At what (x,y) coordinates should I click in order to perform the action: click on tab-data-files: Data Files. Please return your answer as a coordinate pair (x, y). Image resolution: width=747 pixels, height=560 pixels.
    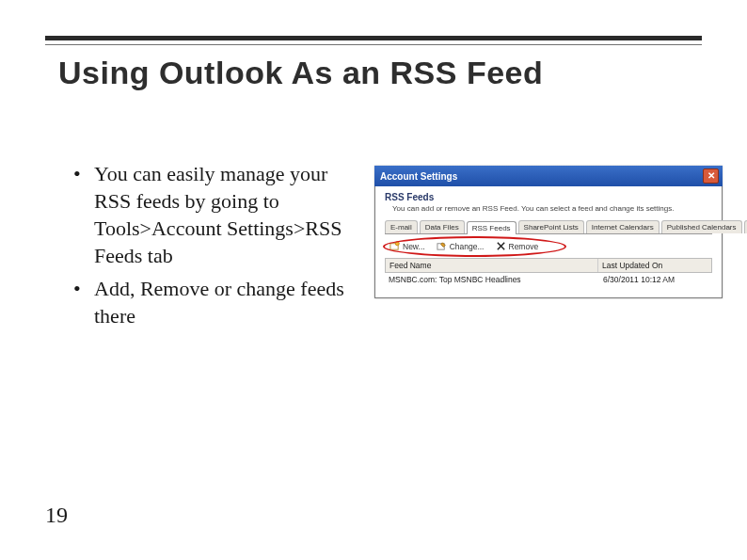
    Looking at the image, I should click on (442, 227).